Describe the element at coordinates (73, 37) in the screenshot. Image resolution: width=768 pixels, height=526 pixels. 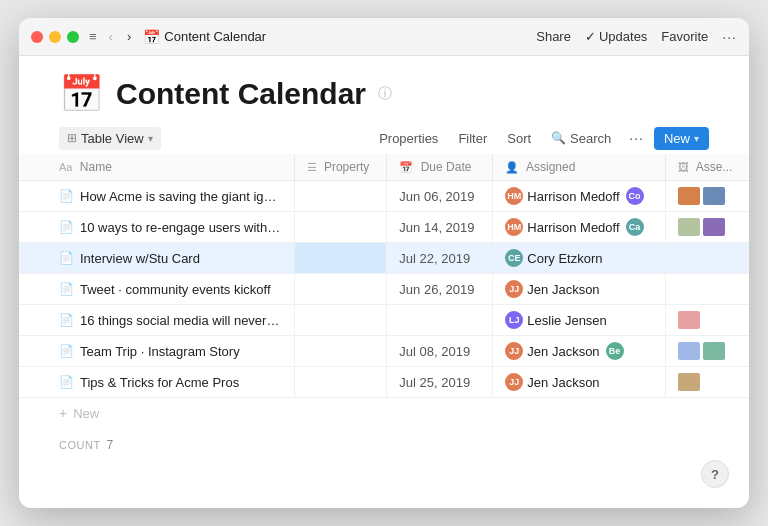
I see `fullscreen-button` at that location.